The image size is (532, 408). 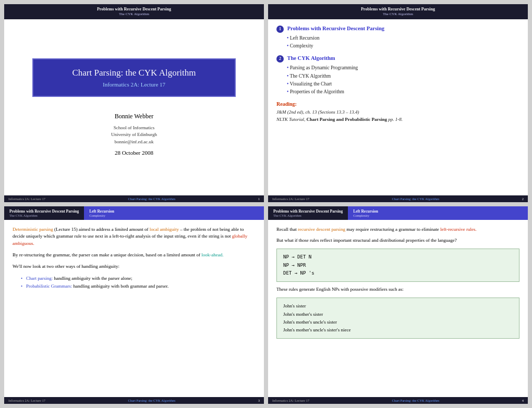 What do you see at coordinates (134, 134) in the screenshot?
I see `affil-line2: University of Edinburgh` at bounding box center [134, 134].